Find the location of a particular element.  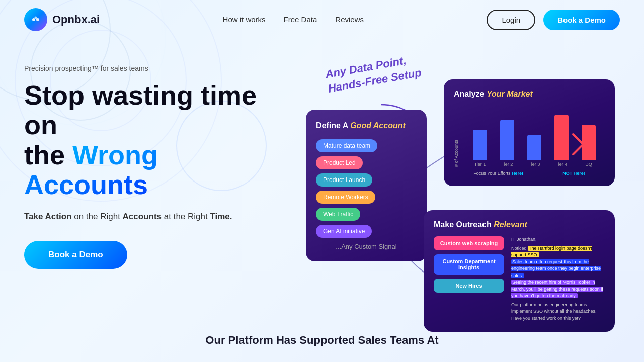

nav-link-free-data: Free Data is located at coordinates (301, 19).